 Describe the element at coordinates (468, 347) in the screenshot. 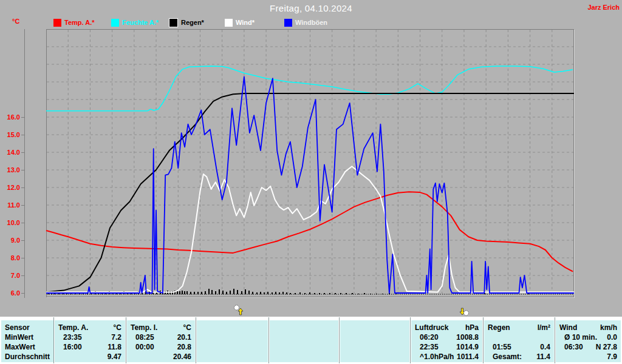

I see `table-cell-value: 1014.9` at that location.